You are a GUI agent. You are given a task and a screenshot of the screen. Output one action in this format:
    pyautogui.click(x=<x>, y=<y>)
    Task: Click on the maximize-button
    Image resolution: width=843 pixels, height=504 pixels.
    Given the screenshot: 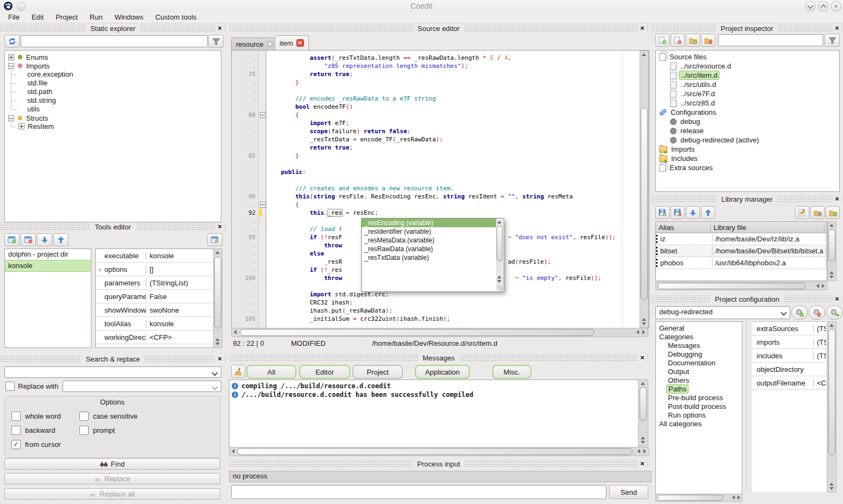 What is the action you would take?
    pyautogui.click(x=823, y=7)
    